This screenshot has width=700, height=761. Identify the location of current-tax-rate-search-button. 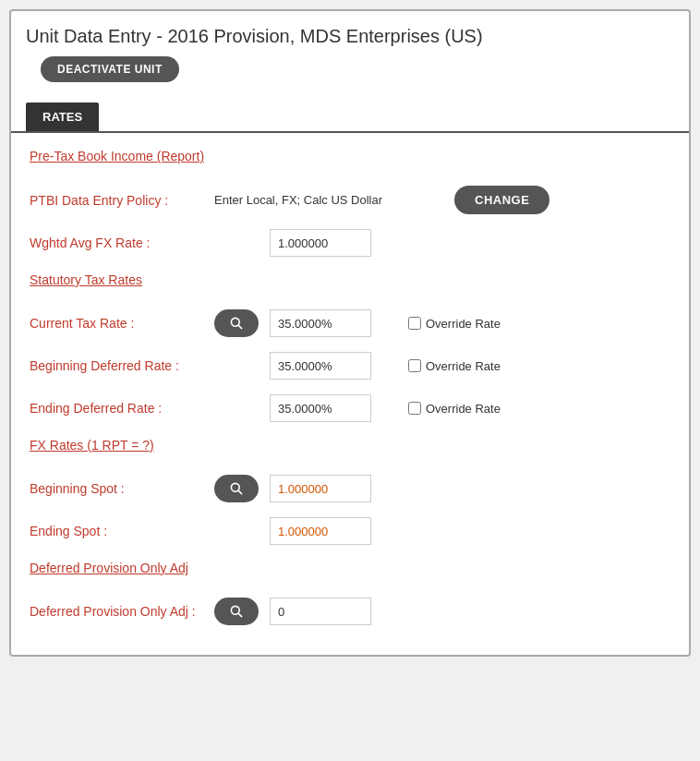
(236, 323).